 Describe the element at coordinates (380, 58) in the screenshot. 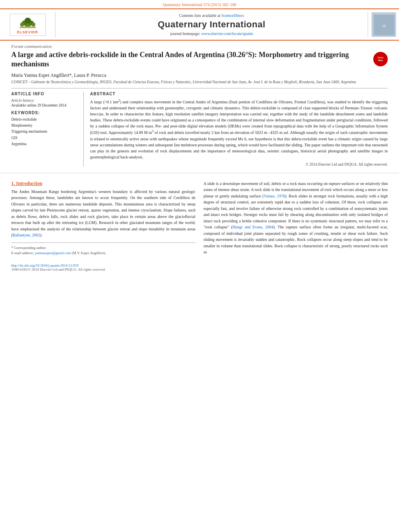

I see `svg-text: Cross` at that location.